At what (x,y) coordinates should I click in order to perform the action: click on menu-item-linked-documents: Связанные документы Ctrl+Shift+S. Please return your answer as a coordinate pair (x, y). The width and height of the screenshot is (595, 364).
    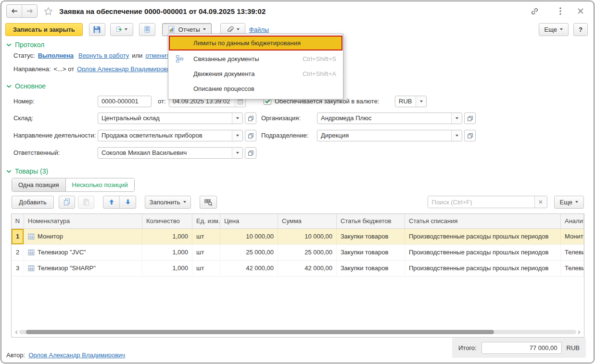
    Looking at the image, I should click on (256, 59).